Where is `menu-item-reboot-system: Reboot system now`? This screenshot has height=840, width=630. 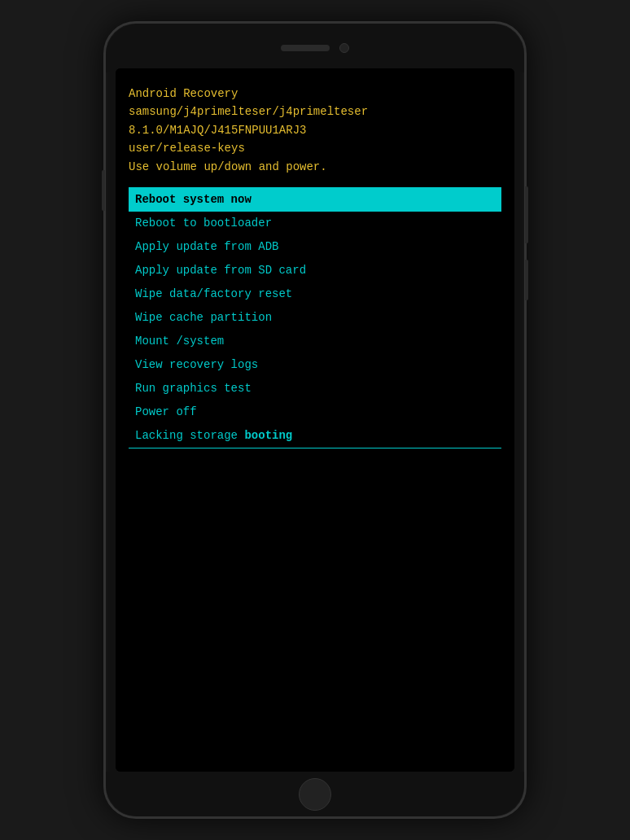 menu-item-reboot-system: Reboot system now is located at coordinates (315, 200).